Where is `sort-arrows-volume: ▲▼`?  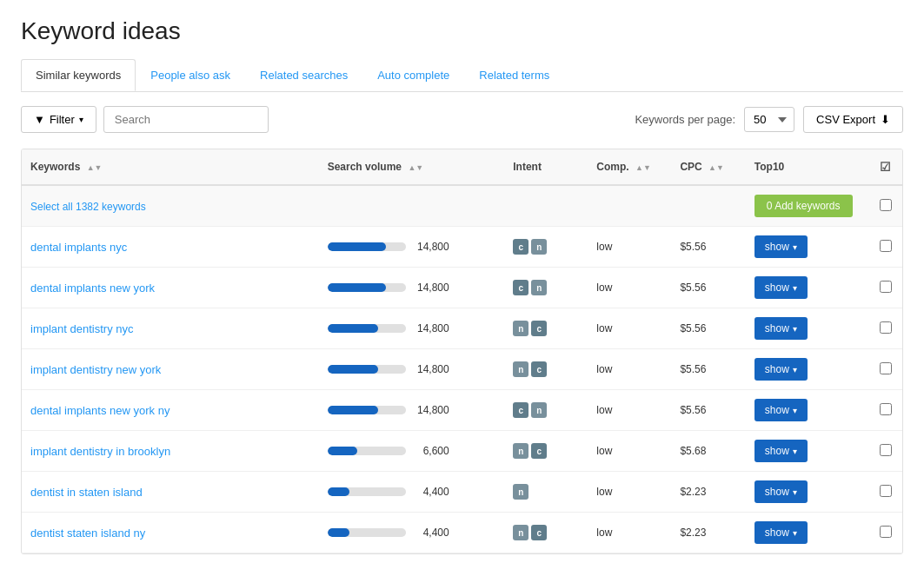 sort-arrows-volume: ▲▼ is located at coordinates (415, 168).